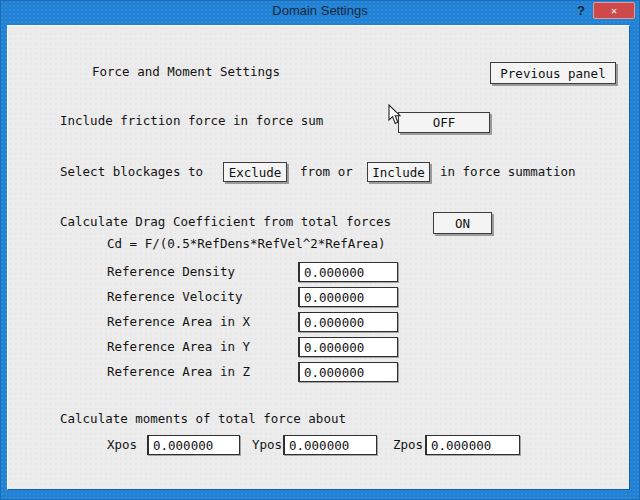 The image size is (640, 500). What do you see at coordinates (178, 372) in the screenshot?
I see `reference-area-z-label: Reference Area in Z` at bounding box center [178, 372].